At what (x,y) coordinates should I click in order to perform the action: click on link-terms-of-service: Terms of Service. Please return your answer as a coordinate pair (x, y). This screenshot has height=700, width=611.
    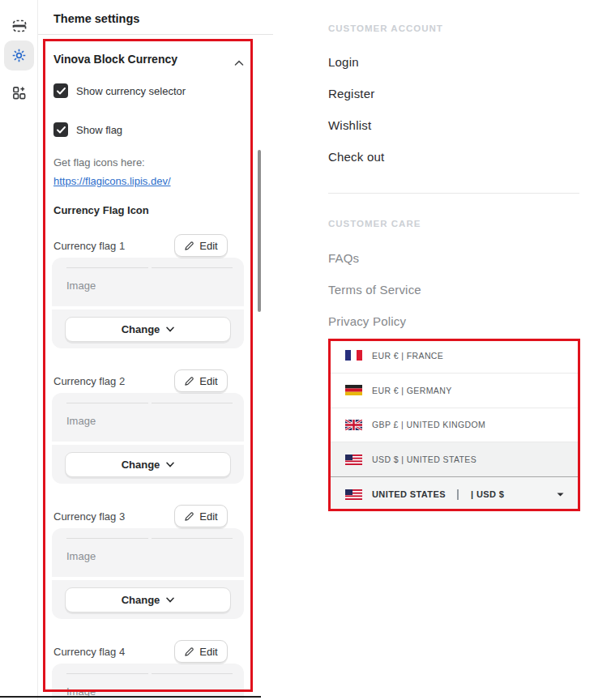
    Looking at the image, I should click on (374, 290).